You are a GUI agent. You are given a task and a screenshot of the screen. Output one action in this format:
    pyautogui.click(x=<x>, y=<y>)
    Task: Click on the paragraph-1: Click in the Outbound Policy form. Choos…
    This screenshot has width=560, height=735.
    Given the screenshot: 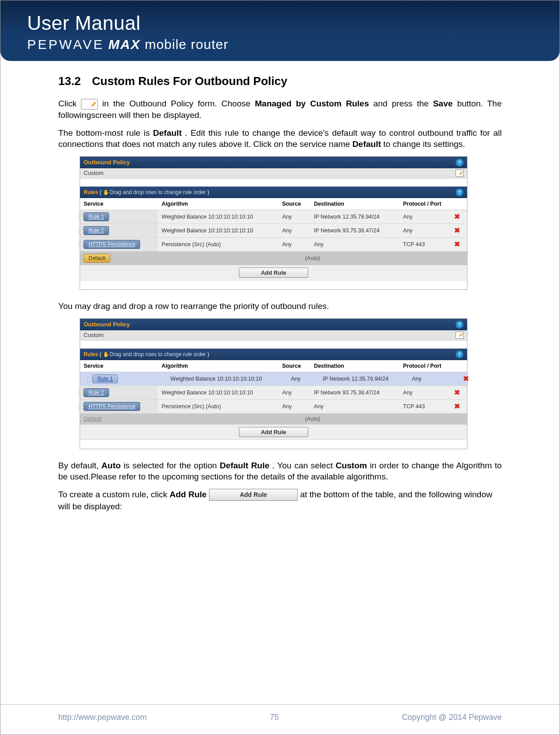 What is the action you would take?
    pyautogui.click(x=280, y=110)
    